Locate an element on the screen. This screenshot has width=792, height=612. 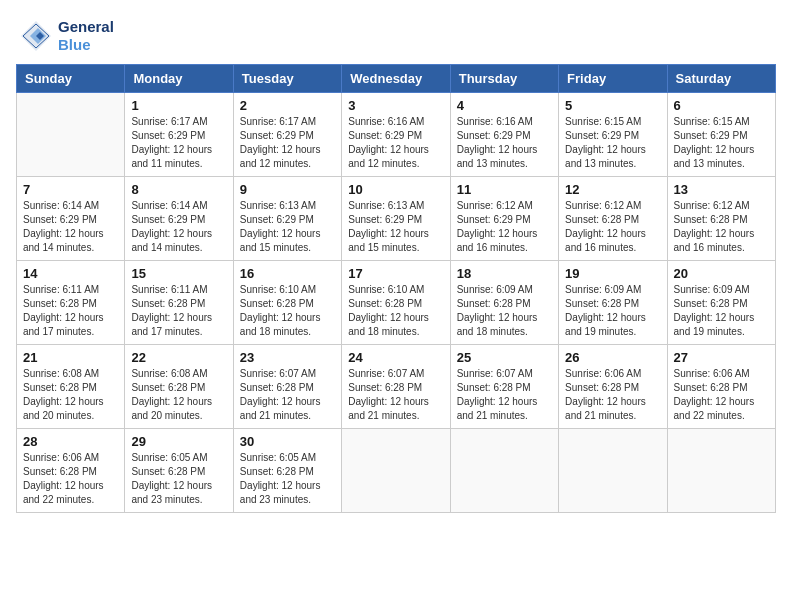
day-cell-30: 30Sunrise: 6:05 AMSunset: 6:28 PMDayligh… is located at coordinates (287, 471).